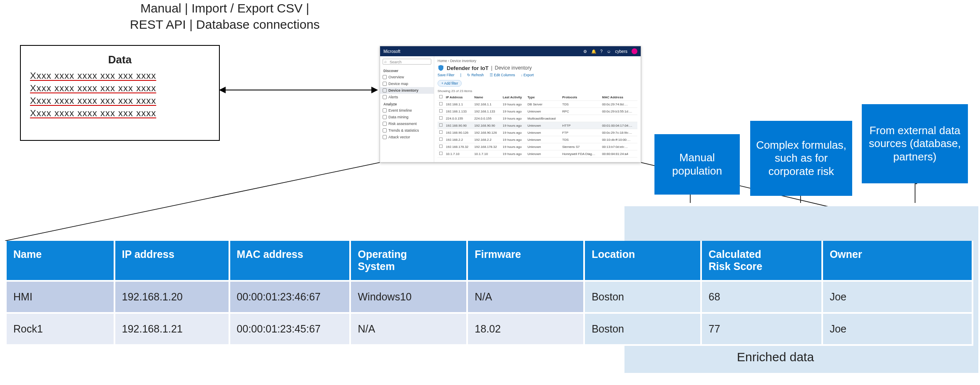 Image resolution: width=980 pixels, height=385 pixels. I want to click on timeline-icon, so click(385, 110).